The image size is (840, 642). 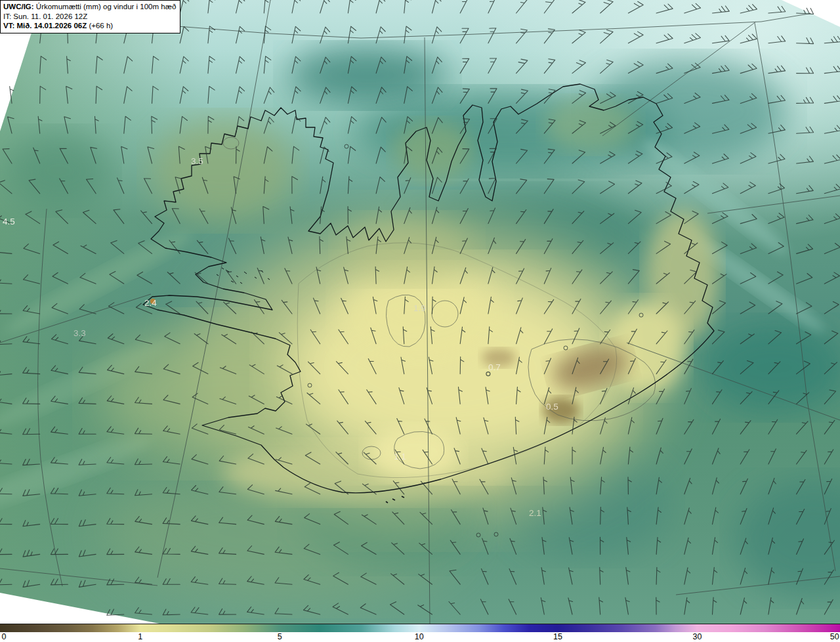 What do you see at coordinates (280, 637) in the screenshot?
I see `colorbar-tick-label: 5` at bounding box center [280, 637].